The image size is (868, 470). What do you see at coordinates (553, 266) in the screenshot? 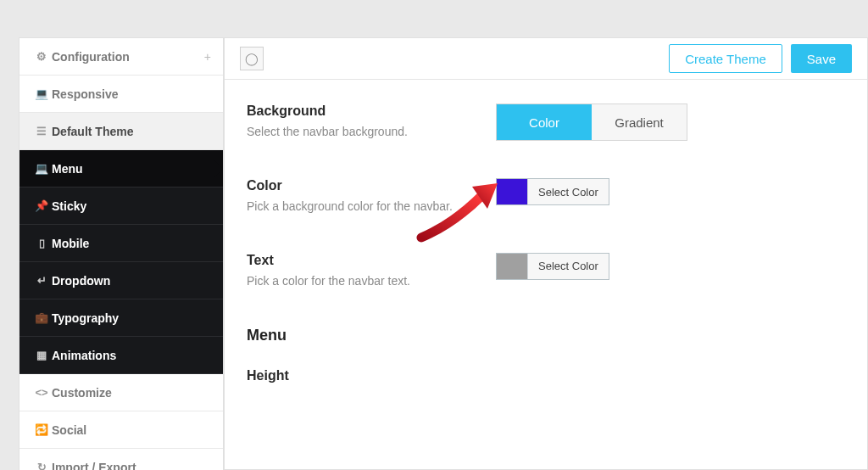
I see `color-picker-text: Select Color` at bounding box center [553, 266].